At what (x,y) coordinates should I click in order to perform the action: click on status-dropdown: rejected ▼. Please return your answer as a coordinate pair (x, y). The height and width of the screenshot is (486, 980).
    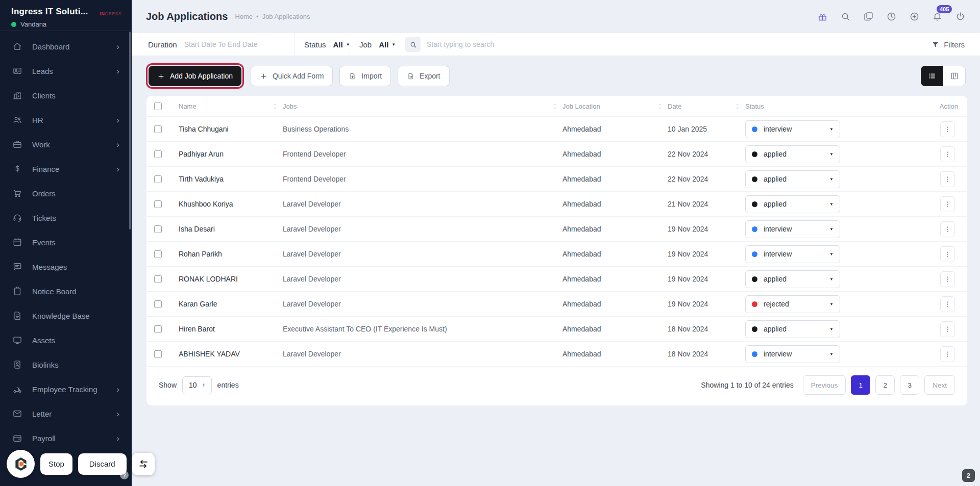
    Looking at the image, I should click on (793, 304).